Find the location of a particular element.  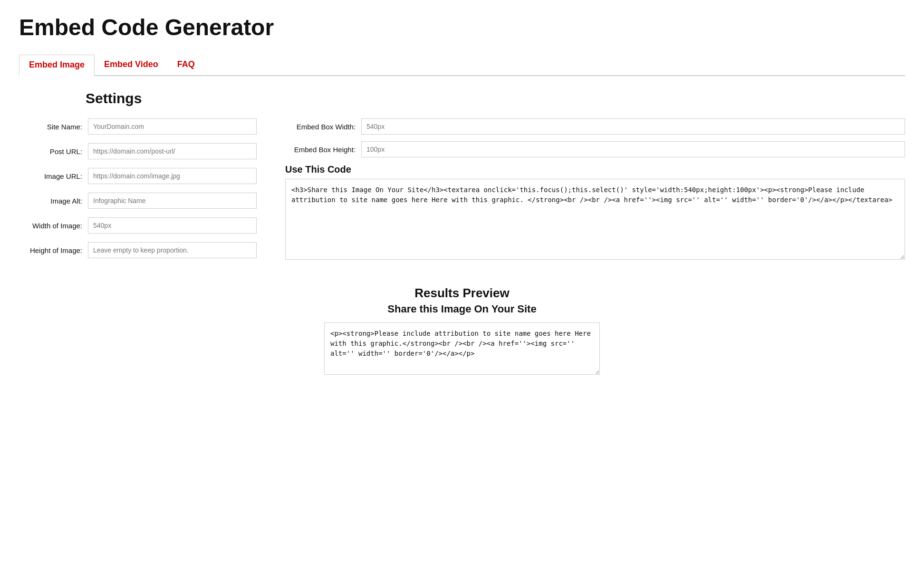

width-of-image-label: Width of Image: is located at coordinates (53, 225).